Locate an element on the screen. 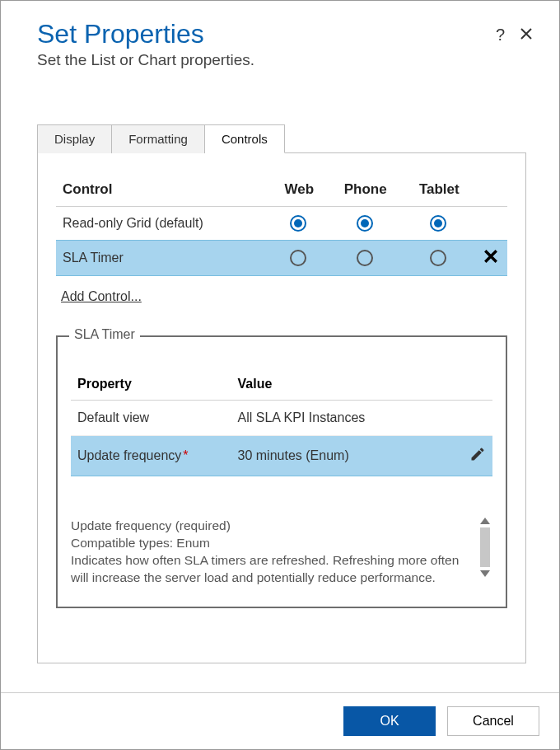 The image size is (560, 750). controls-table: Control Web Phone Tablet Read-only Grid … is located at coordinates (282, 226).